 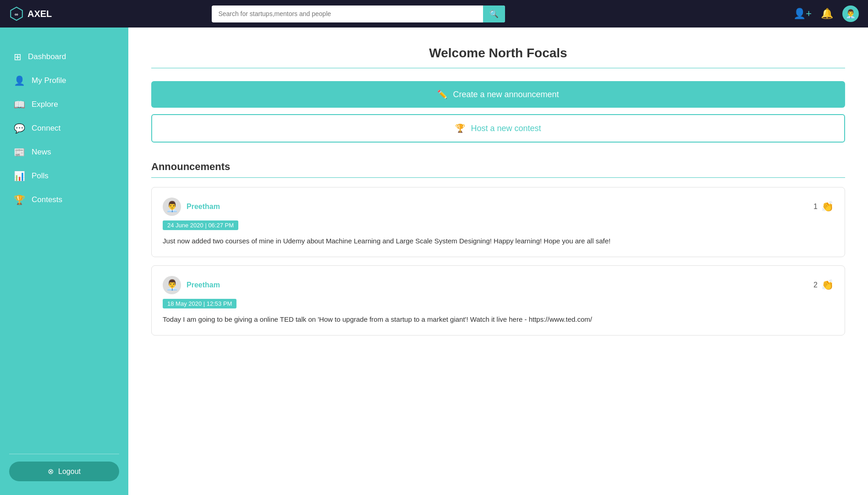 What do you see at coordinates (172, 285) in the screenshot?
I see `avatar-icon-2: 👨‍💼` at bounding box center [172, 285].